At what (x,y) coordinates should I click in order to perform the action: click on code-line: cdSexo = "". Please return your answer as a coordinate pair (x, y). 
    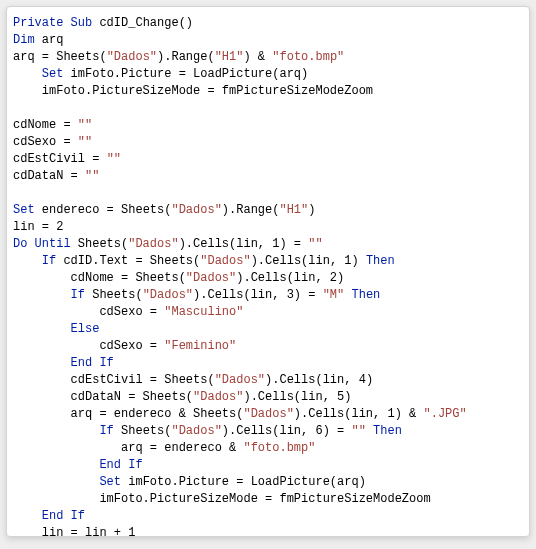
    Looking at the image, I should click on (268, 142).